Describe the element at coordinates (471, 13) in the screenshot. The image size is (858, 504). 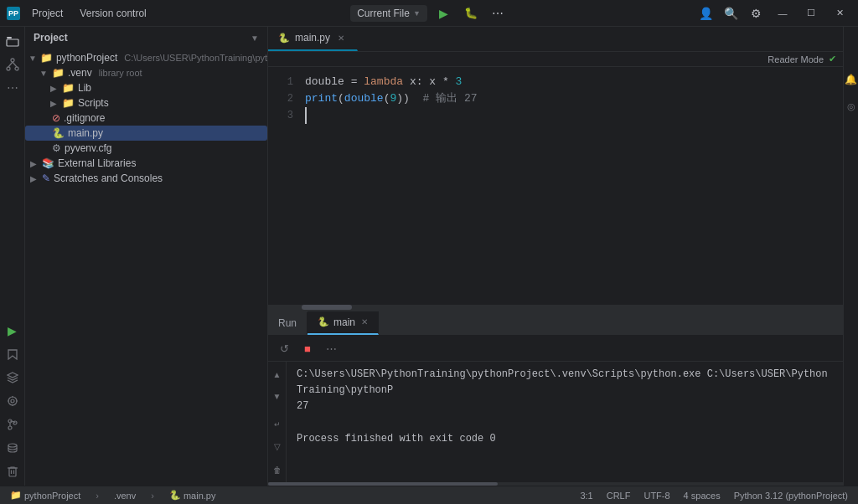
I see `debug-button: 🐛` at that location.